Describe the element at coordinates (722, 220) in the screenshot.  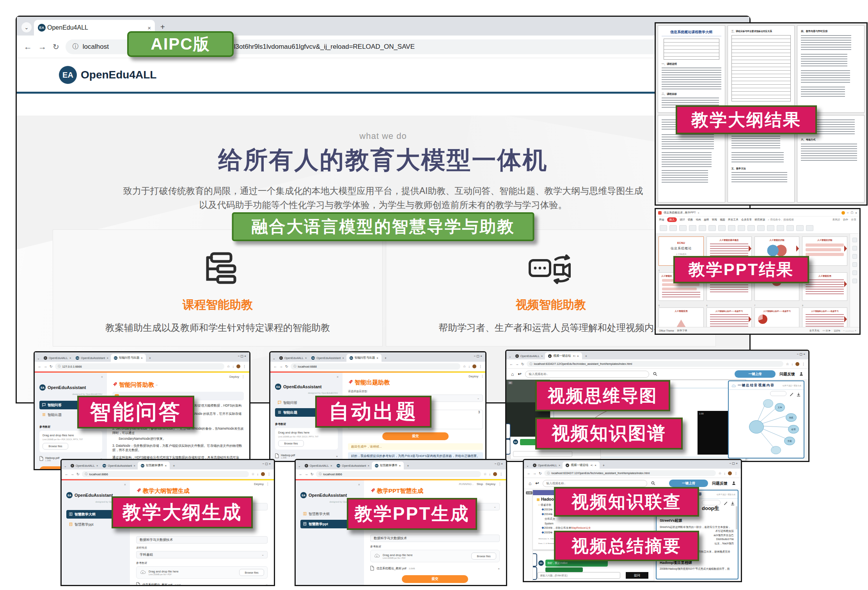
I see `ribbon-tab: 视图` at that location.